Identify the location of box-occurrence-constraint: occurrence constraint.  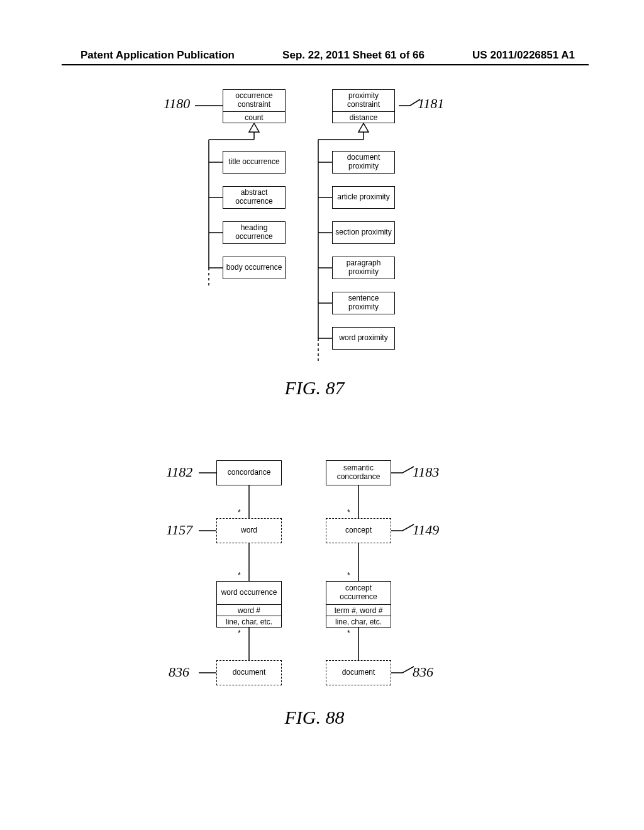
(254, 101).